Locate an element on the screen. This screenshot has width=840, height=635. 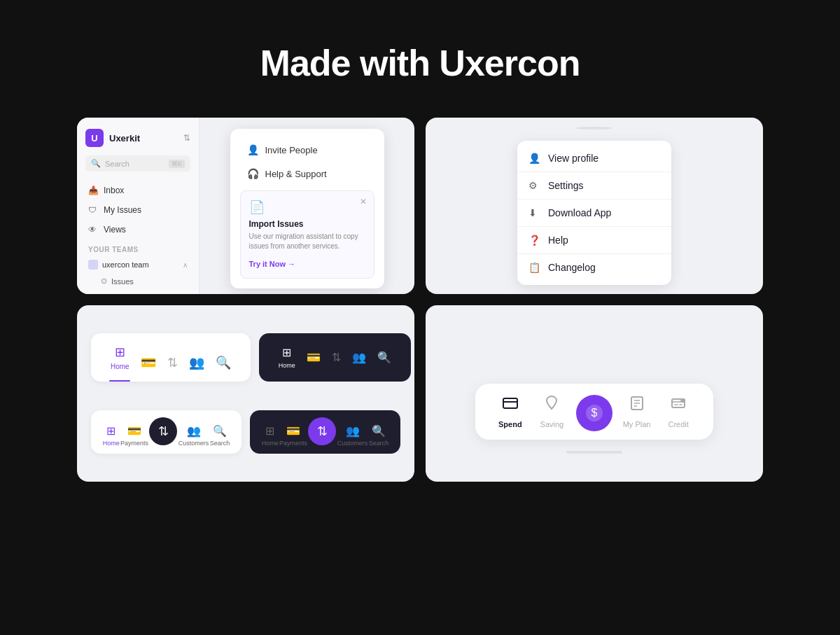
sidebar-item-inbox: 📥 Inbox is located at coordinates (138, 190).